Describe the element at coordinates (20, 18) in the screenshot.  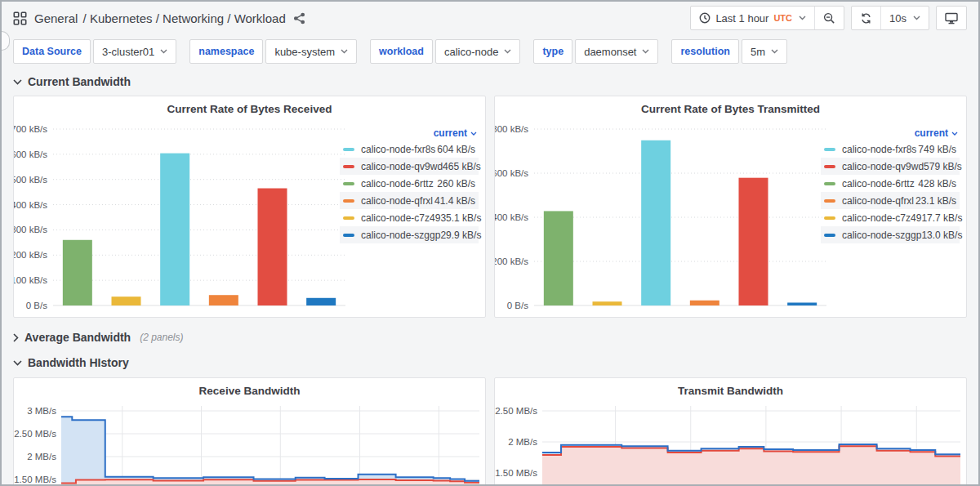
I see `dashboard-grid-icon` at that location.